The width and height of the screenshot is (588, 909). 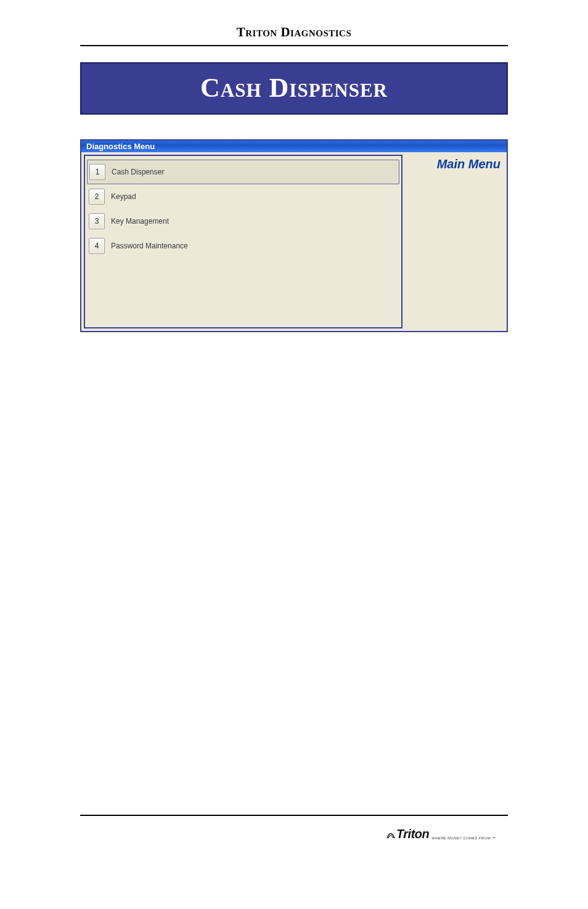 I want to click on triton-tagline: WHERE MONEY COMES FROM.™, so click(x=463, y=838).